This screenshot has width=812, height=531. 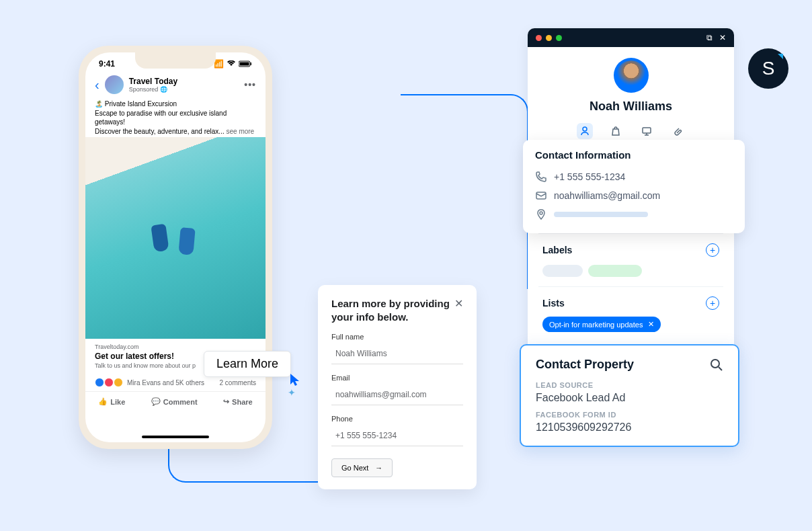 I want to click on email-value: noahwilliams@gmail.com, so click(x=607, y=196).